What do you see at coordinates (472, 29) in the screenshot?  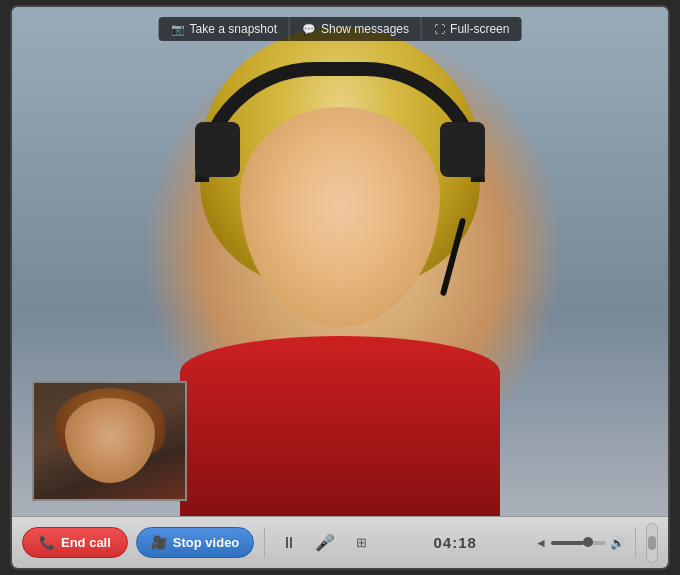 I see `fullscreen-button: ⛶ Full-screen` at bounding box center [472, 29].